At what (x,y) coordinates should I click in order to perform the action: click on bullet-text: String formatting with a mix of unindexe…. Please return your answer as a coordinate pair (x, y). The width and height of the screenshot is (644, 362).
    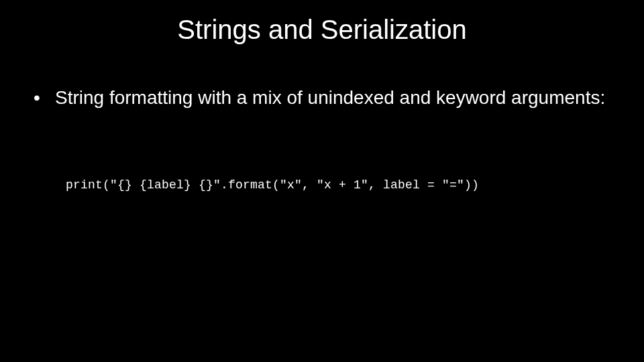
    Looking at the image, I should click on (333, 98).